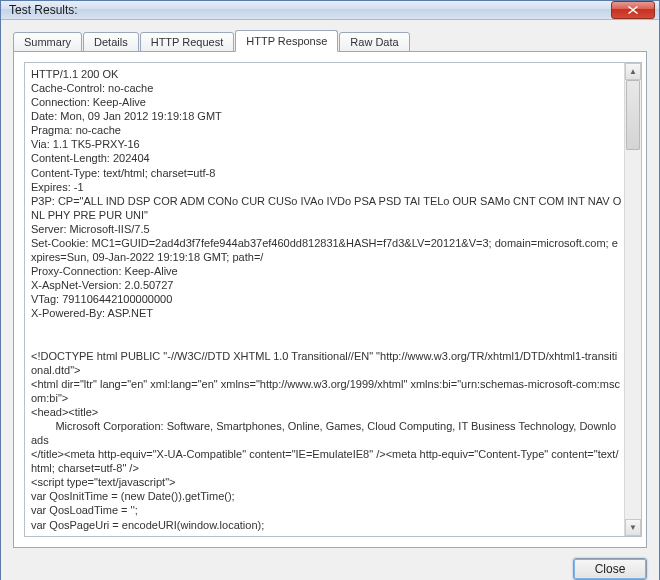  I want to click on scrollbar-thumb, so click(633, 115).